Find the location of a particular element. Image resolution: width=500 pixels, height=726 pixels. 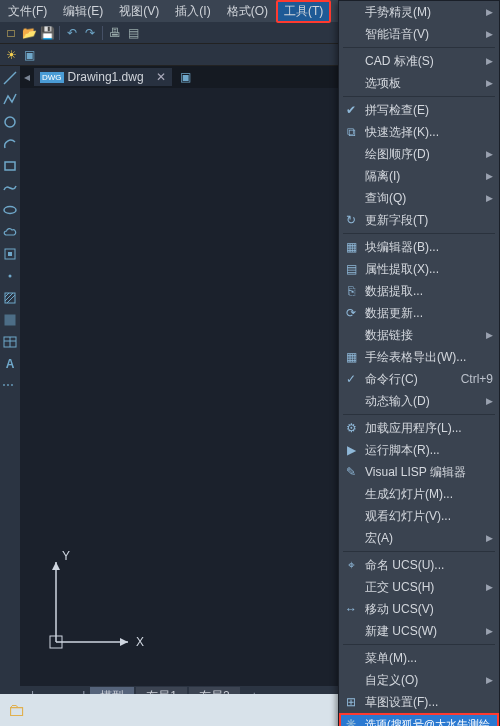

menu-item: 动态输入(D)▶ is located at coordinates (419, 401).